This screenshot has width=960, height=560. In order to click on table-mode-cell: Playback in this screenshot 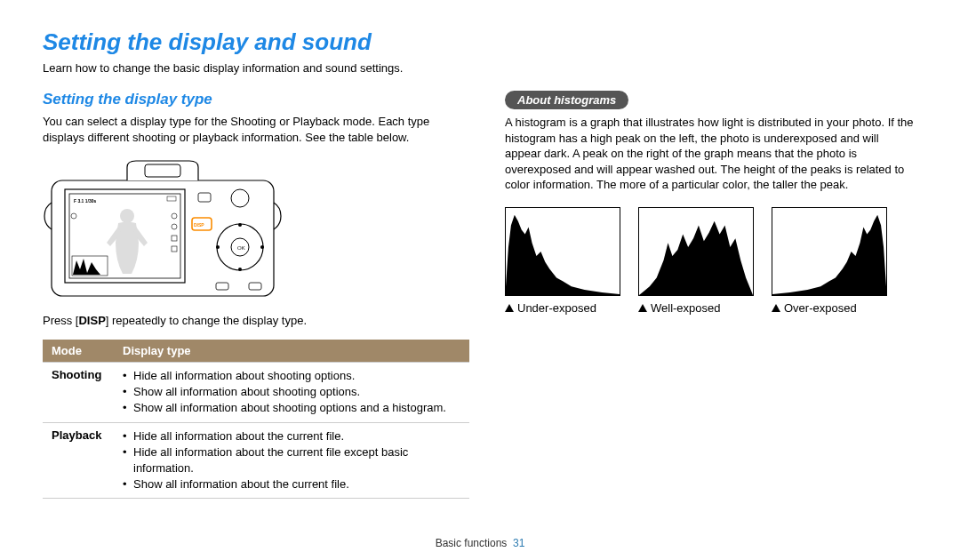, I will do `click(78, 460)`.